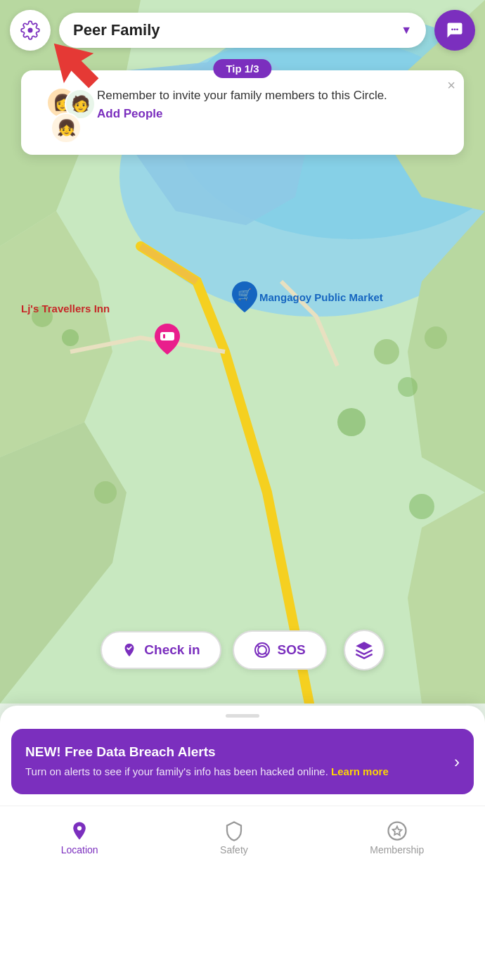 Image resolution: width=485 pixels, height=980 pixels. Describe the element at coordinates (455, 30) in the screenshot. I see `chat-button` at that location.